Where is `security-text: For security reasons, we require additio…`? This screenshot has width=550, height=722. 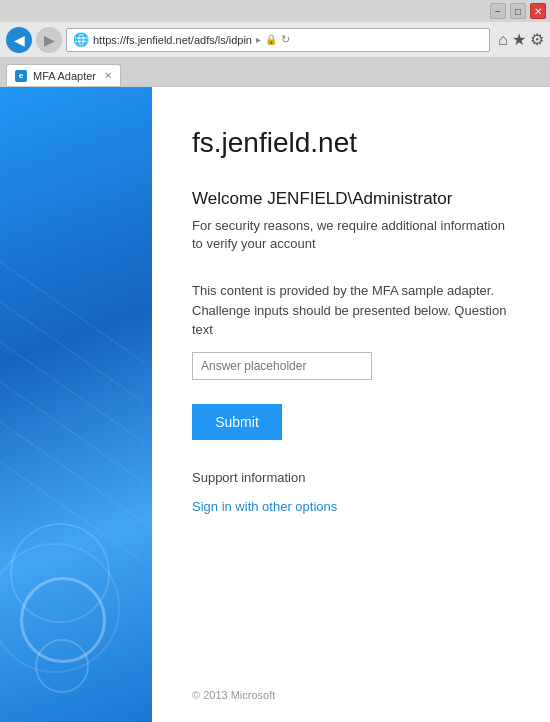
security-text: For security reasons, we require additio… is located at coordinates (351, 235).